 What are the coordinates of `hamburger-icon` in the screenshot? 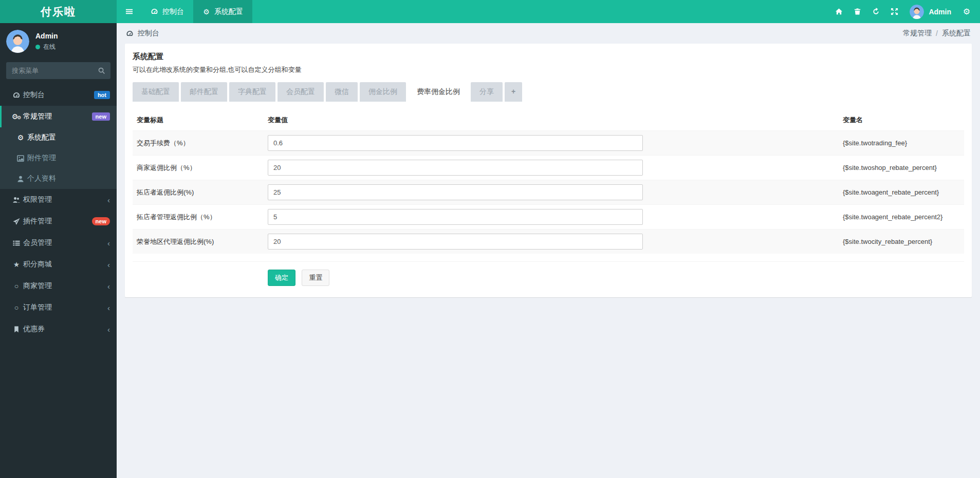 It's located at (130, 11).